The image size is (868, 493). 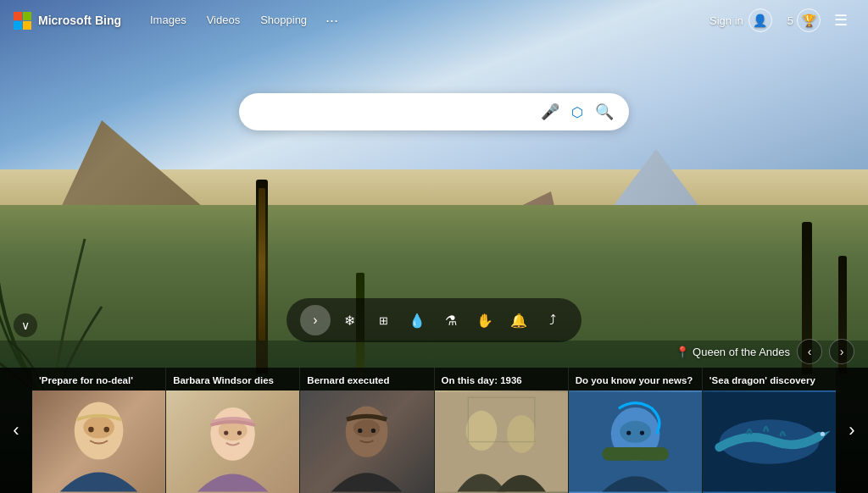 I want to click on news-item-quiz: Do you know your news?, so click(x=636, y=430).